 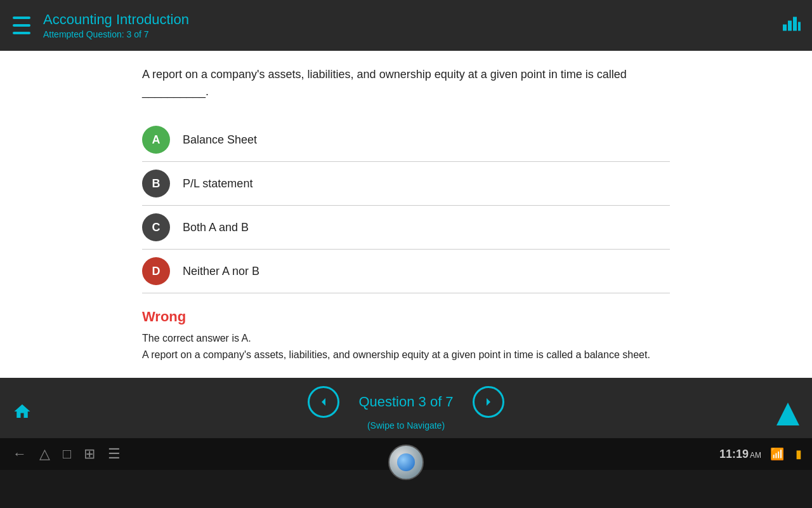 What do you see at coordinates (156, 227) in the screenshot?
I see `option-c-circle: C` at bounding box center [156, 227].